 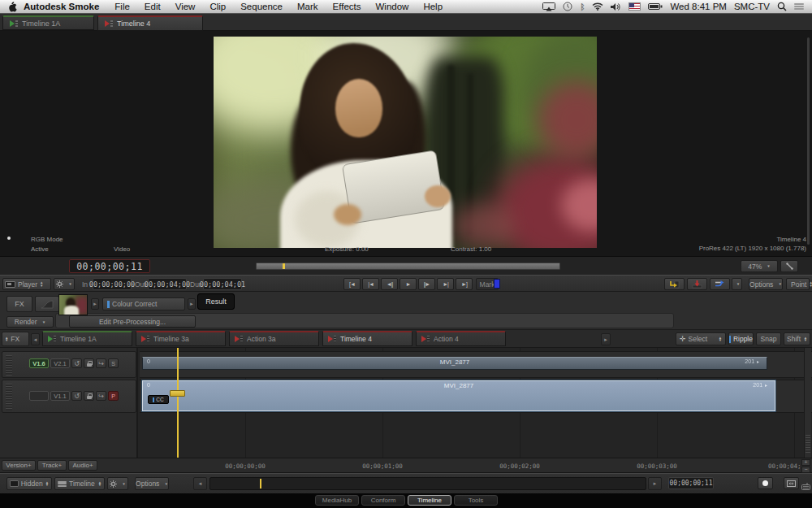 What do you see at coordinates (806, 470) in the screenshot?
I see `zoom-out-button: −` at bounding box center [806, 470].